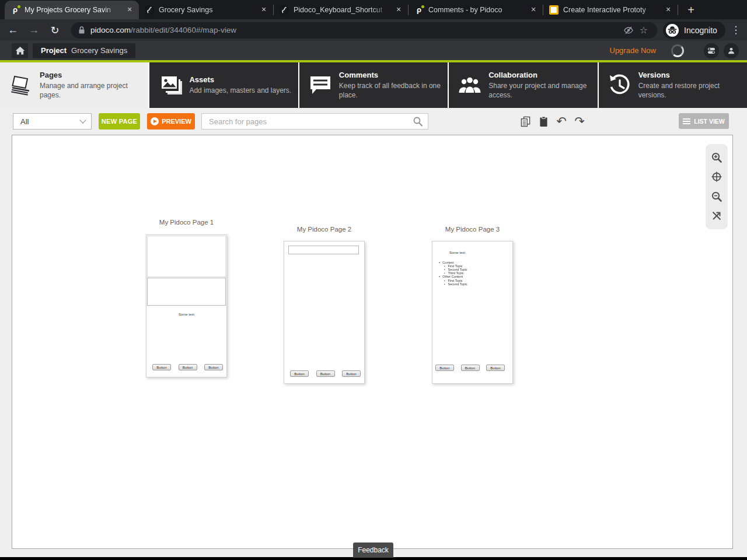  What do you see at coordinates (470, 85) in the screenshot?
I see `people-group-icon` at bounding box center [470, 85].